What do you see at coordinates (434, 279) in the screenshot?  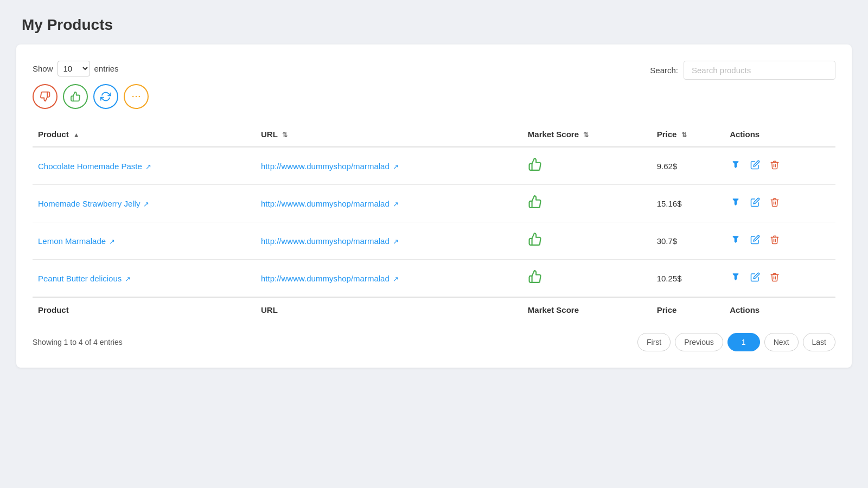 I see `table-row: Peanut Butter delicious↗http://wwww.dumm…` at bounding box center [434, 279].